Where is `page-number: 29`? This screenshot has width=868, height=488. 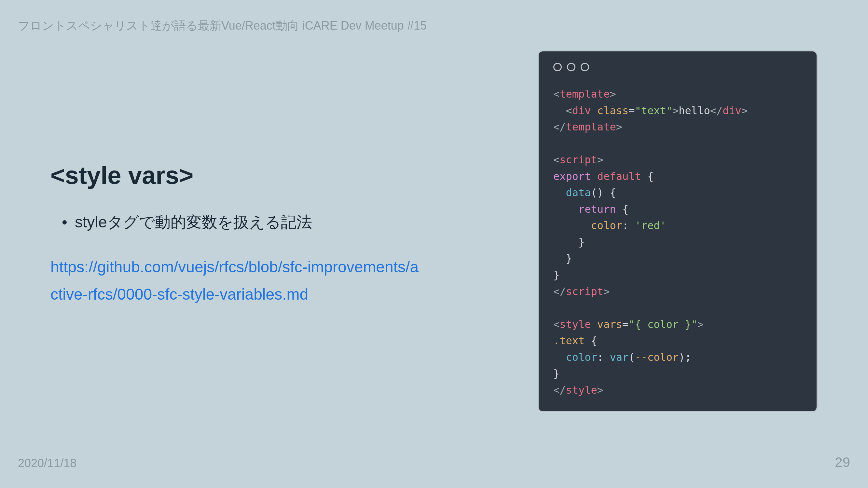 page-number: 29 is located at coordinates (842, 462).